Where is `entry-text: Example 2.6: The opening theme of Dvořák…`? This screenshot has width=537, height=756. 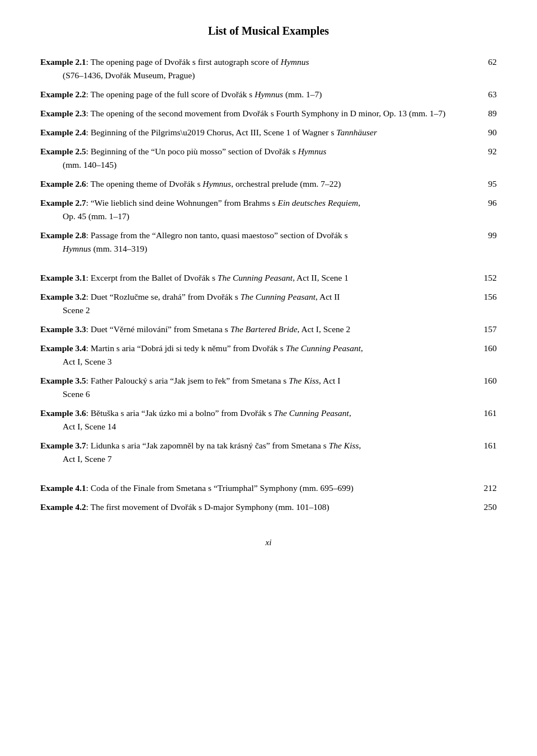 entry-text: Example 2.6: The opening theme of Dvořák… is located at coordinates (257, 184).